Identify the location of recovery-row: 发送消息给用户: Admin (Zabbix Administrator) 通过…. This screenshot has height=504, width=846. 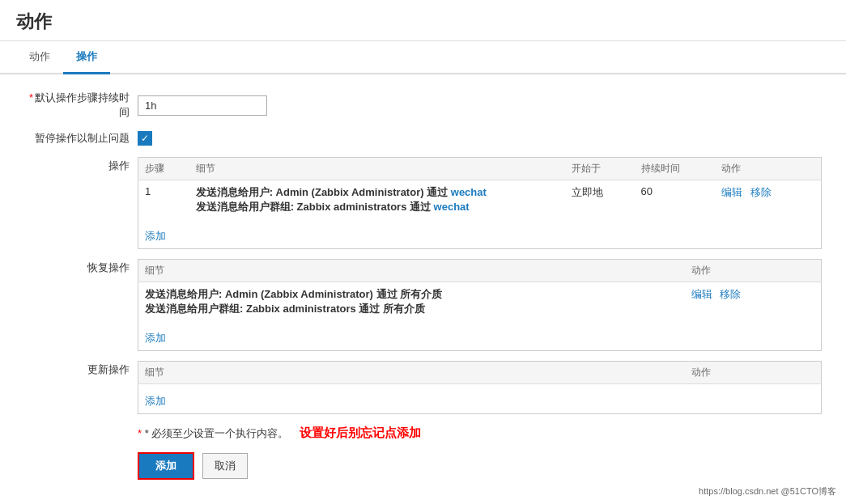
(480, 303).